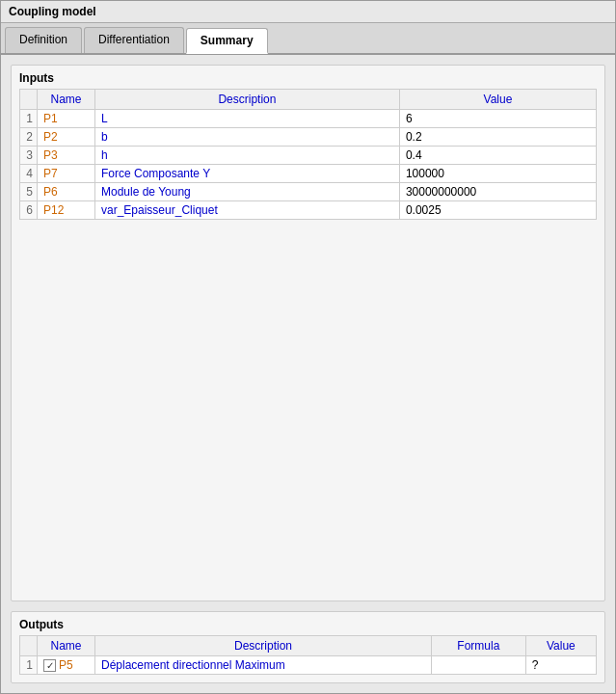 Image resolution: width=616 pixels, height=694 pixels. Describe the element at coordinates (308, 174) in the screenshot. I see `table-row: 4 P7 Force Composante Y 100000` at that location.